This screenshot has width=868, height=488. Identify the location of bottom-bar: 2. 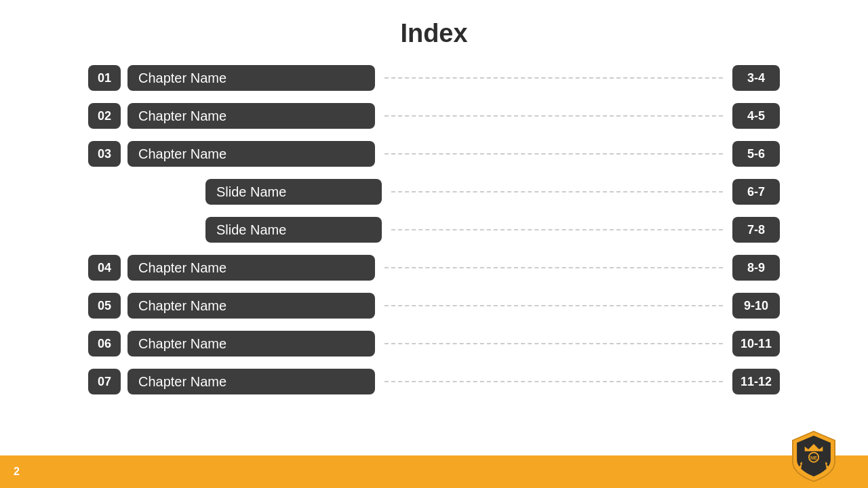
(434, 472).